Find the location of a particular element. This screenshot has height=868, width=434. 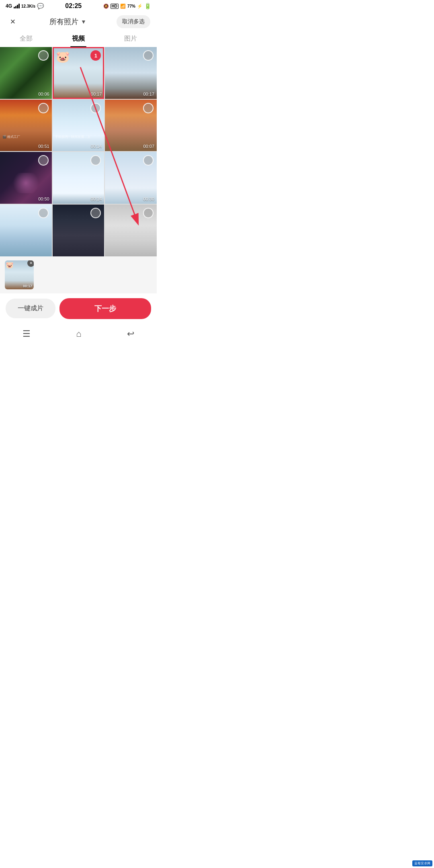

home-icon: ⌂ is located at coordinates (79, 334).